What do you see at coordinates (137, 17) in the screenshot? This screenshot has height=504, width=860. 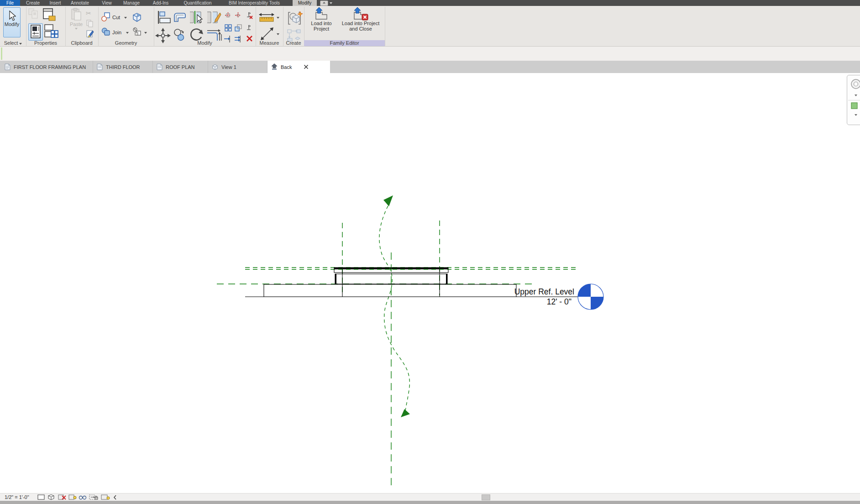 I see `show-hide-geometry-icon` at bounding box center [137, 17].